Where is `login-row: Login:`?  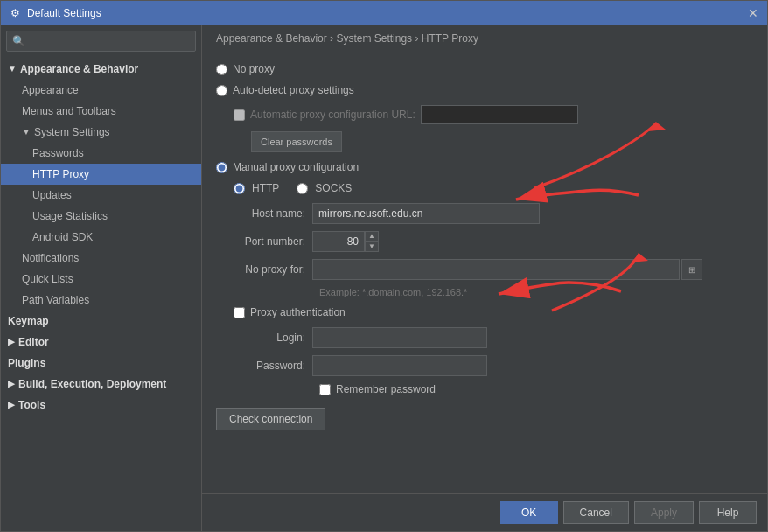
login-row: Login: is located at coordinates (493, 338).